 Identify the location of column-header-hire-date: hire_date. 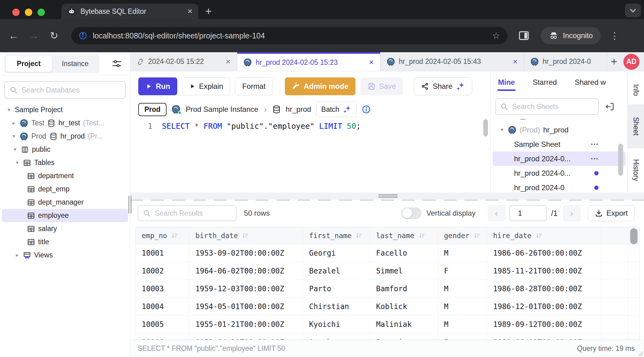
(544, 235).